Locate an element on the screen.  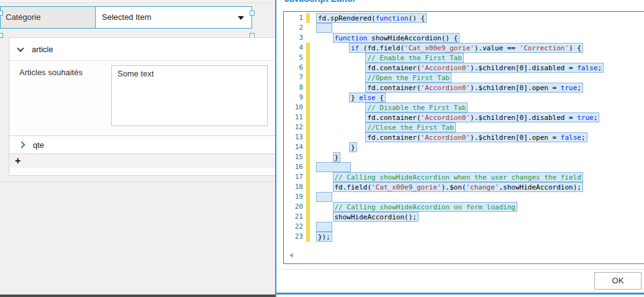
code-text: //Close the First Tab is located at coordinates (383, 127).